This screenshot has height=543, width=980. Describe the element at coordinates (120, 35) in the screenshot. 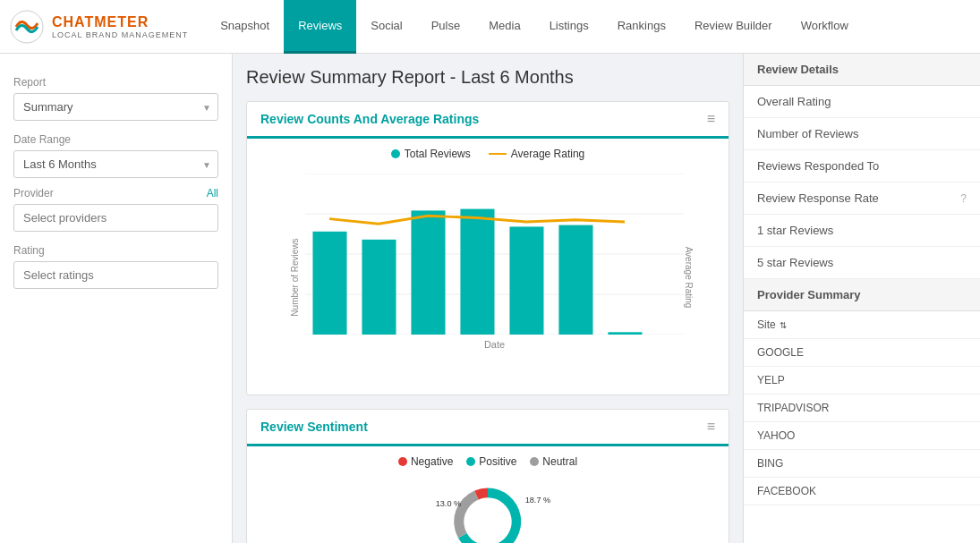

I see `brand-sub: LOCAL BRAND MANAGEMENT` at that location.